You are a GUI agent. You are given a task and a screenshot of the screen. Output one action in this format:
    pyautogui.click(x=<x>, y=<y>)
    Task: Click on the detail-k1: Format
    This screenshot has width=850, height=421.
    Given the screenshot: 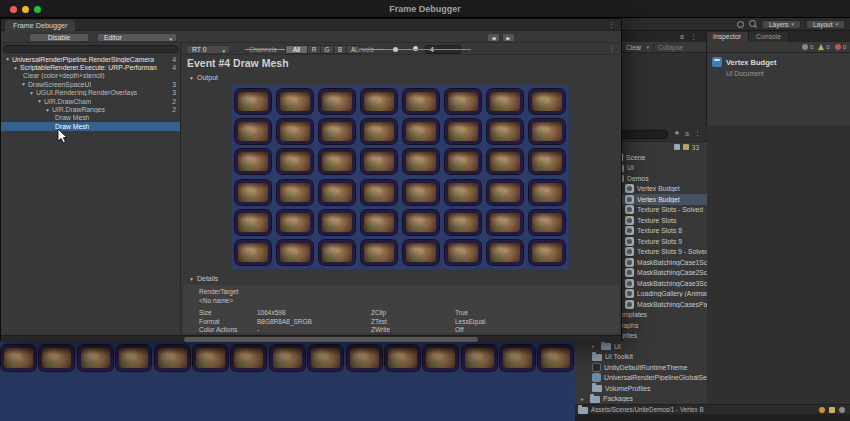 What is the action you would take?
    pyautogui.click(x=210, y=322)
    